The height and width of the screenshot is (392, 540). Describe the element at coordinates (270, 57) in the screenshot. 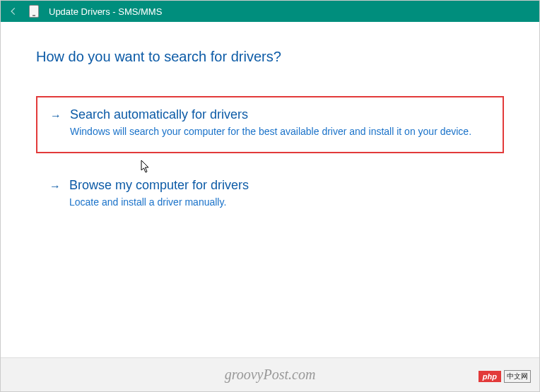

I see `page-heading: How do you want to search for drivers?` at that location.